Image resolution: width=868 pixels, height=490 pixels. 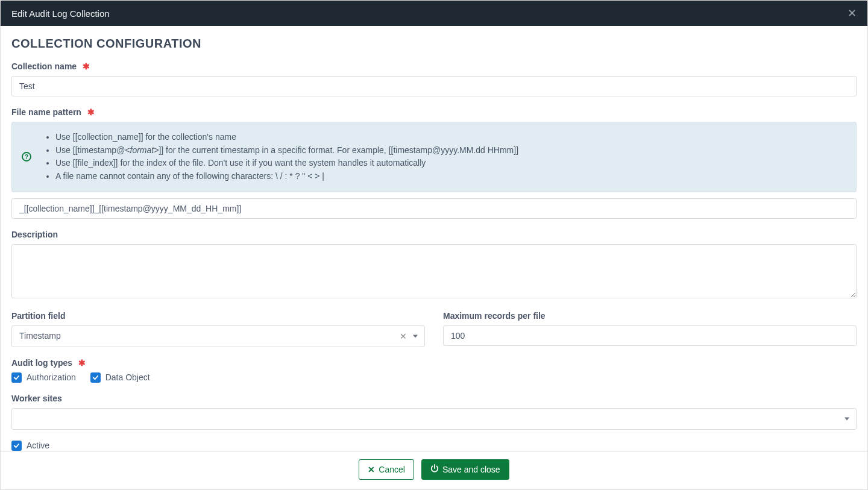 I want to click on authorization-checkbox-item: Authorization, so click(x=43, y=377).